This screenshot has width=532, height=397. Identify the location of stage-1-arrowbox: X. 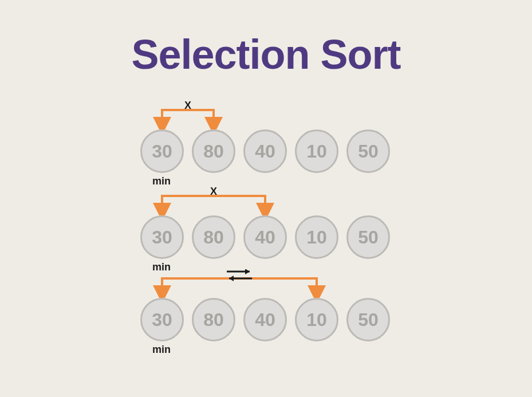
(283, 115).